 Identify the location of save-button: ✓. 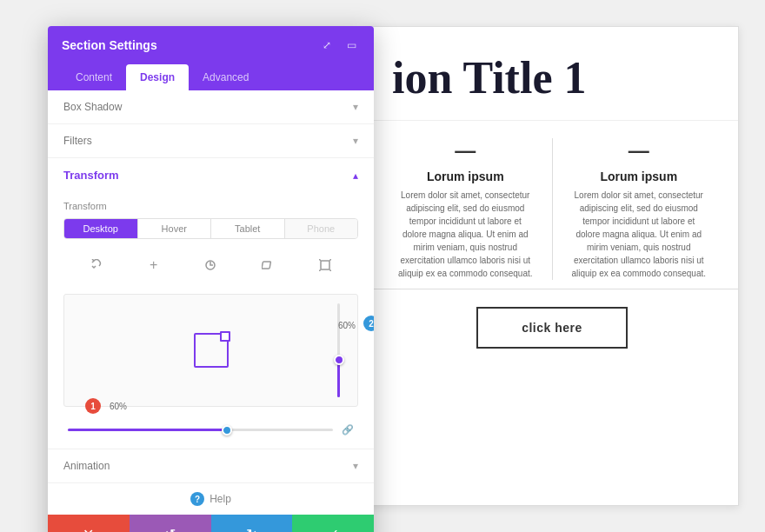
(333, 523).